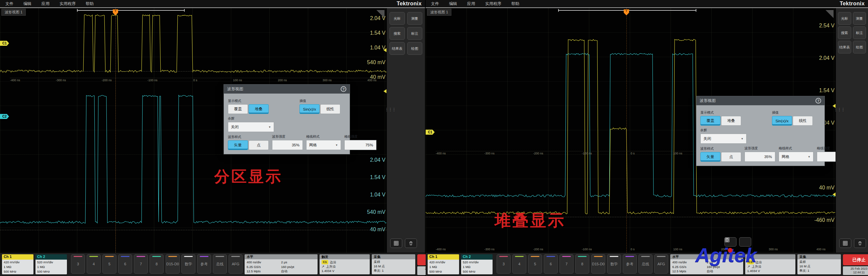 This screenshot has height=276, width=868. Describe the element at coordinates (477, 262) in the screenshot. I see `badge-line: 520 mV/div` at that location.